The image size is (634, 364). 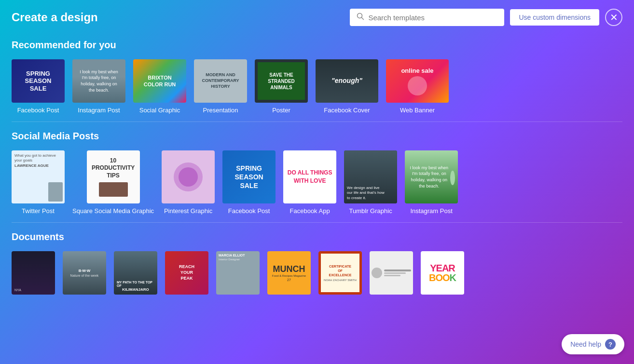 I want to click on template-thumb-web-banner: online sale, so click(x=417, y=81).